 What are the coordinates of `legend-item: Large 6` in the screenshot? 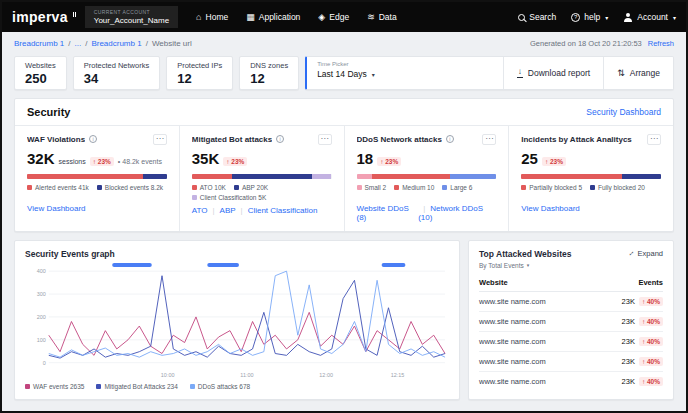 It's located at (457, 188).